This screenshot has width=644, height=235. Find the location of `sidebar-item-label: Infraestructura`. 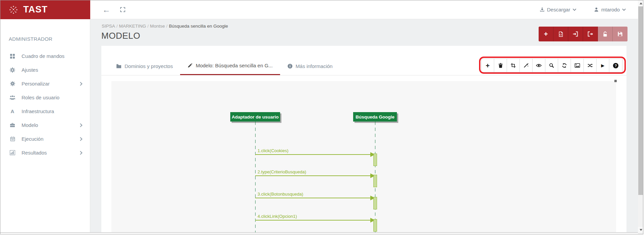

sidebar-item-label: Infraestructura is located at coordinates (38, 111).